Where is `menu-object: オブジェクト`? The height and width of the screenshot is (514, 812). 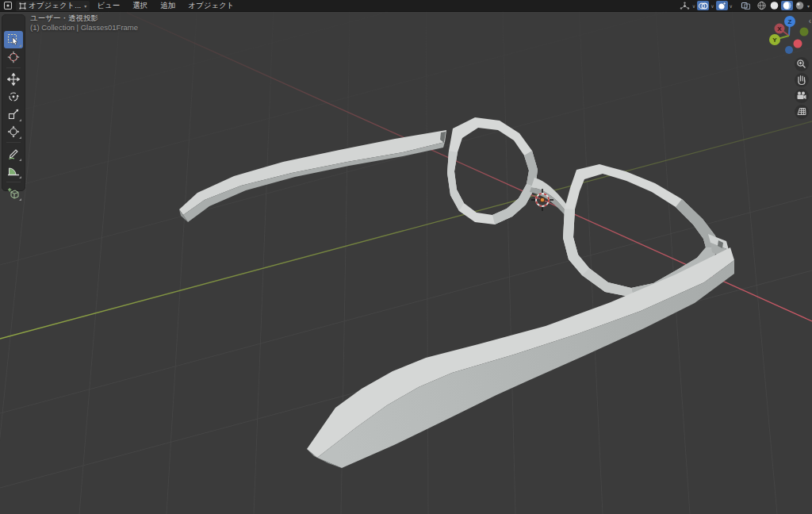 menu-object: オブジェクト is located at coordinates (211, 6).